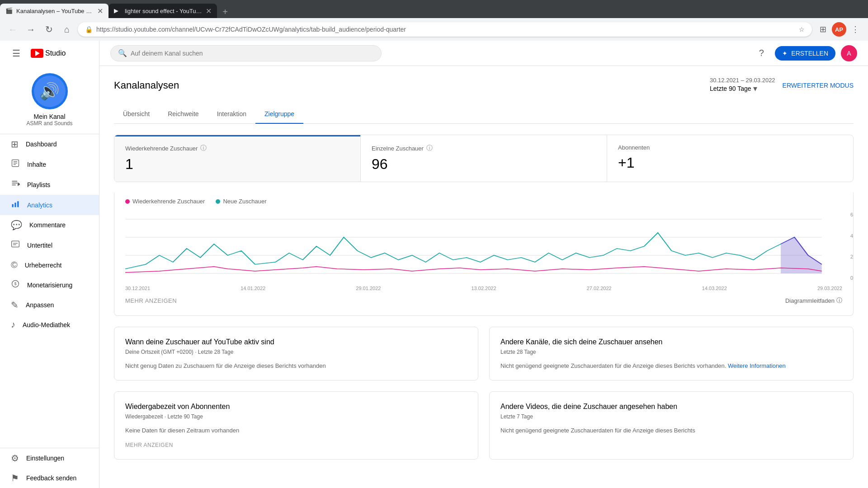 This screenshot has height=488, width=868. What do you see at coordinates (484, 158) in the screenshot?
I see `stats-cards: Wiederkehrende Zuschauer ⓘ 1 👆 Einzelne …` at bounding box center [484, 158].